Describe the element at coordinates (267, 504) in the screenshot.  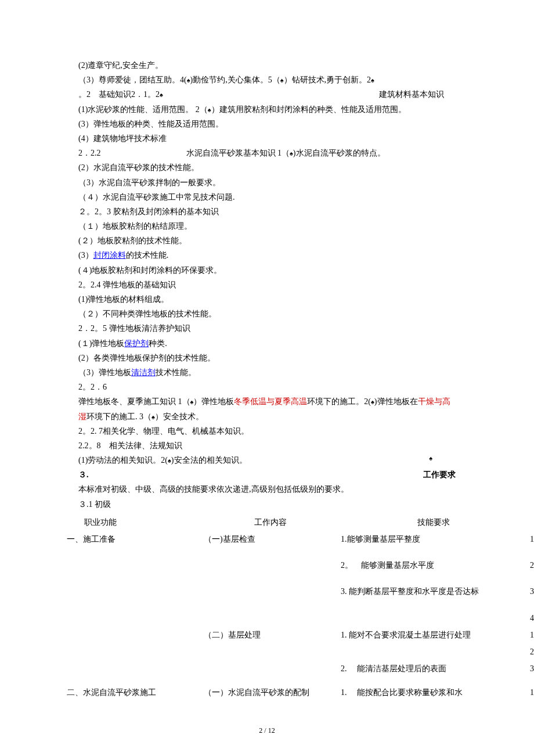
I see `paragraph: ３.1 初级` at that location.